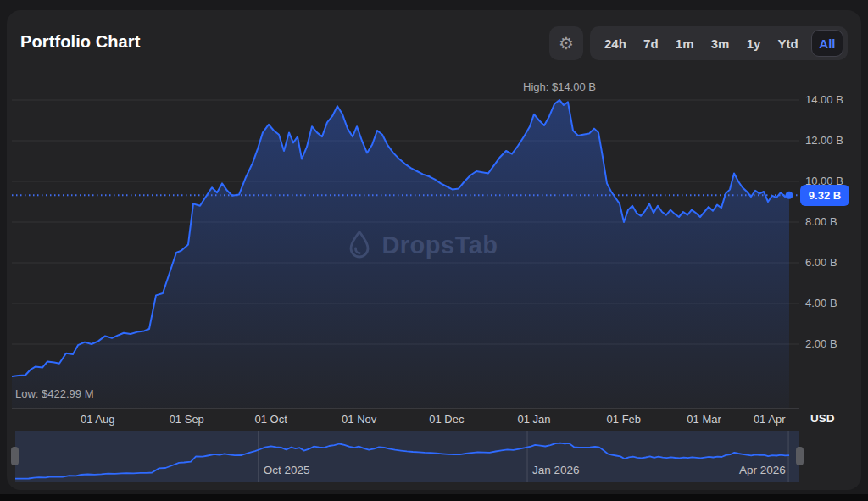 Image resolution: width=868 pixels, height=501 pixels. I want to click on high-annotation: High: $14.00 B, so click(559, 86).